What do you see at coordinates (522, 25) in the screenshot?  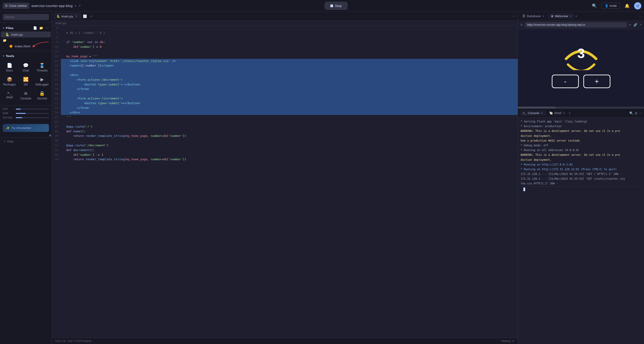 I see `refresh-button: ↻` at bounding box center [522, 25].